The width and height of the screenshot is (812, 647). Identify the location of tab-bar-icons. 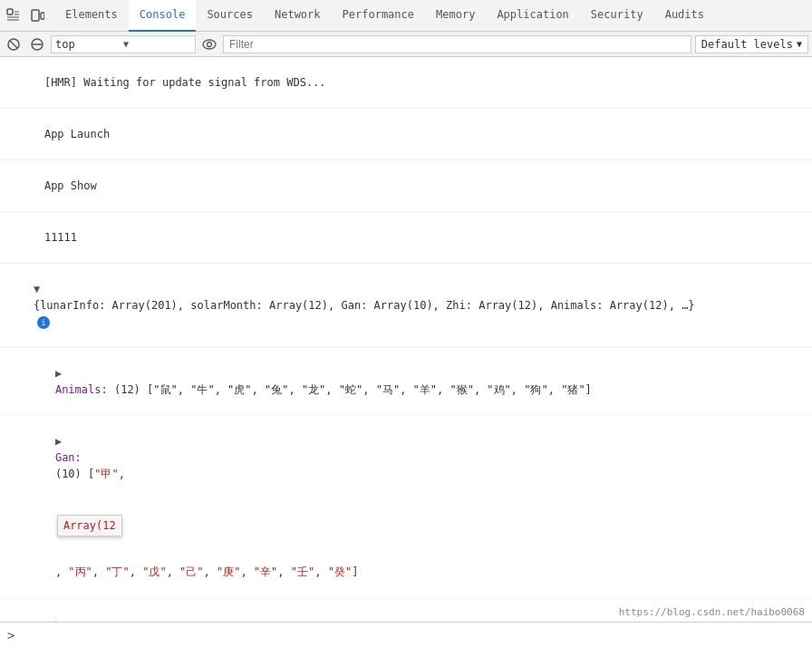
(25, 15).